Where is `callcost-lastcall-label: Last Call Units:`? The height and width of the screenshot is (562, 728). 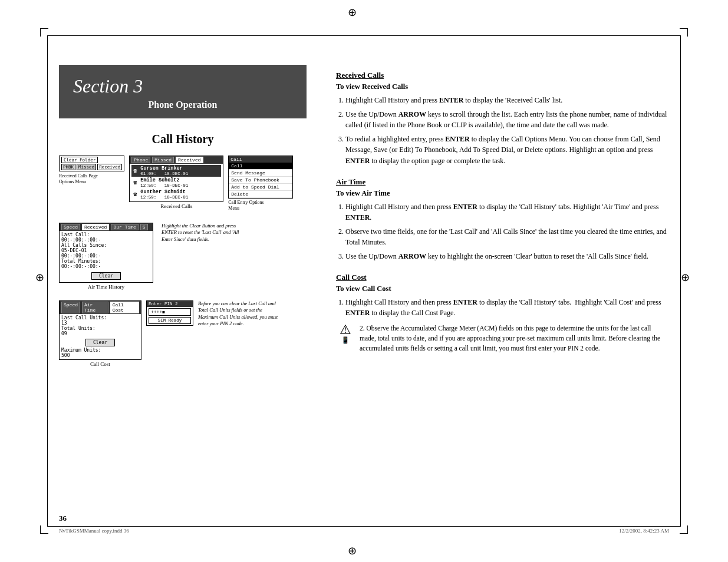 callcost-lastcall-label: Last Call Units: is located at coordinates (100, 318).